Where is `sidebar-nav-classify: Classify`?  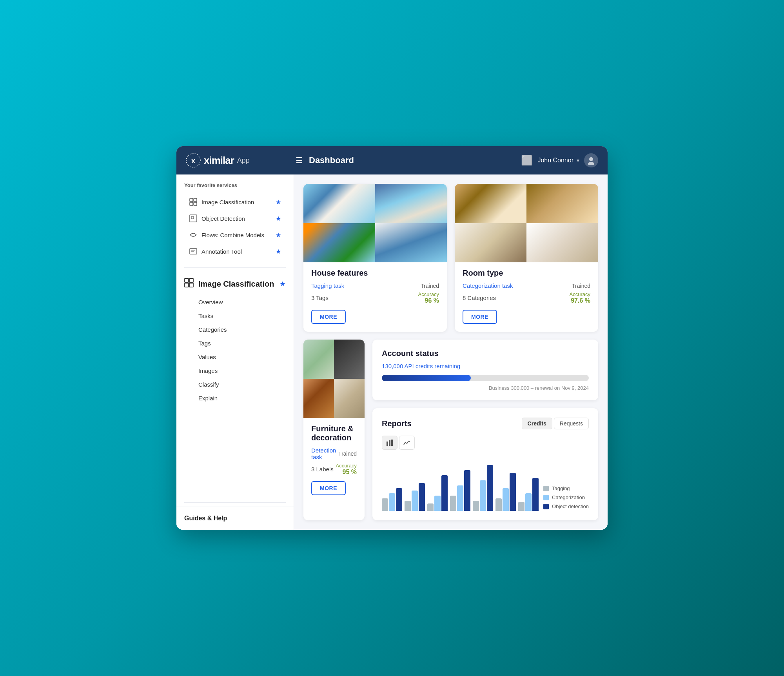
sidebar-nav-classify: Classify is located at coordinates (235, 384).